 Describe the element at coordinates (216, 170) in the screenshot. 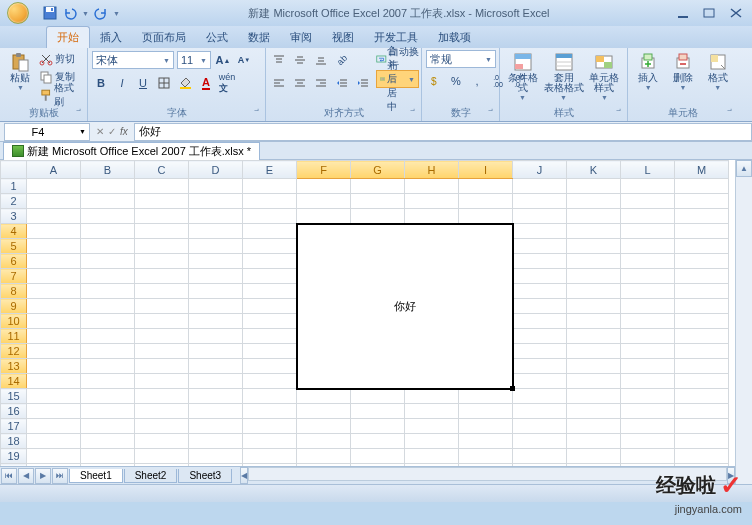

I see `column-header: D` at that location.